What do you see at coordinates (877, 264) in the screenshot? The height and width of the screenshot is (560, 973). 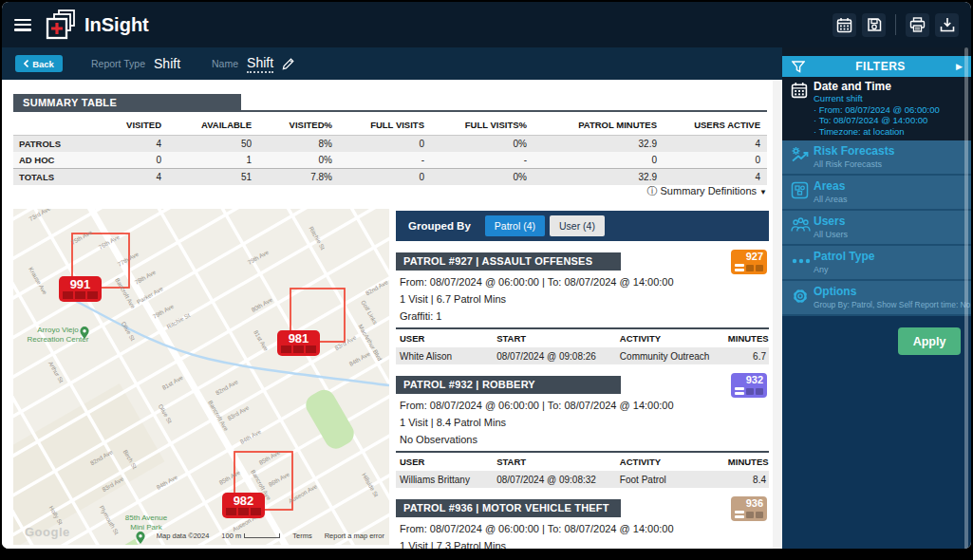 I see `filter-section-patrol-type: Patrol Type Any` at bounding box center [877, 264].